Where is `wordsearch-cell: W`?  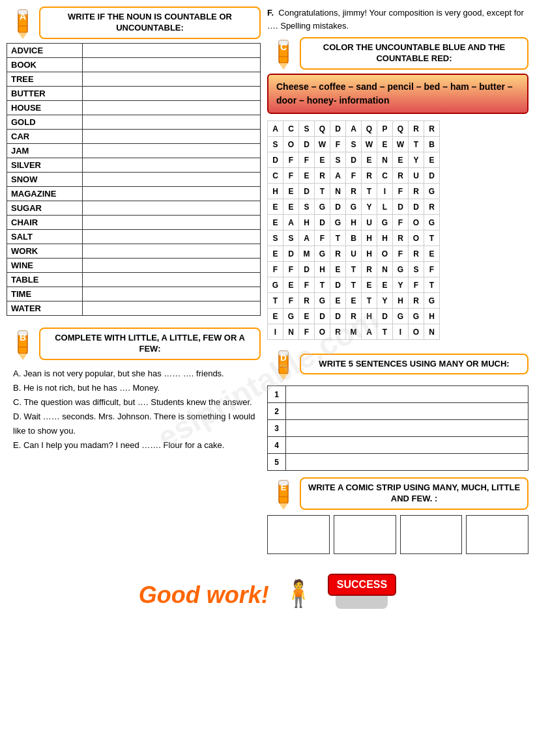
wordsearch-cell: W is located at coordinates (369, 145).